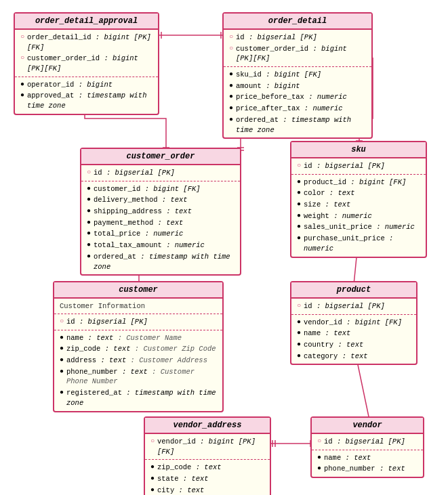  I want to click on table-order-detail: order_detail ○ id : bigserial [PK] ○ cus…, so click(298, 76).